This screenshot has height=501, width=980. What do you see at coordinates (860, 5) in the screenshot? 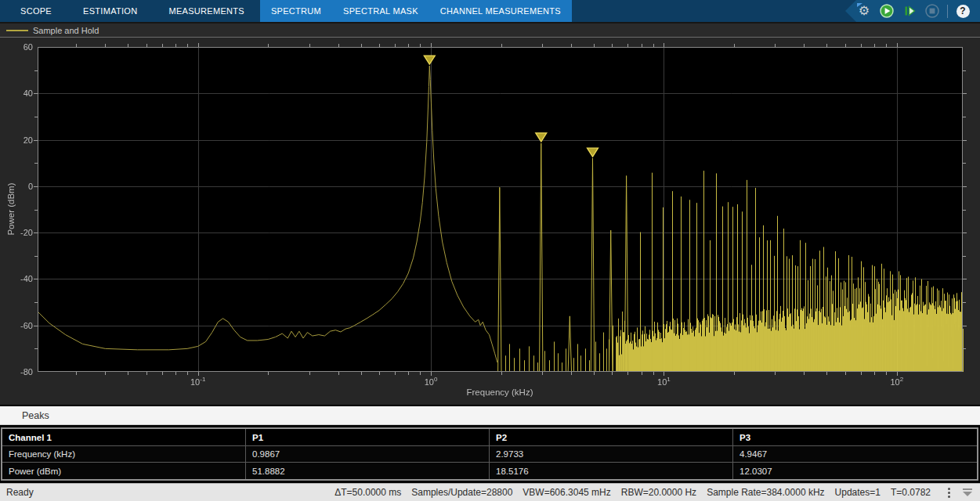
I see `flag-icon` at bounding box center [860, 5].